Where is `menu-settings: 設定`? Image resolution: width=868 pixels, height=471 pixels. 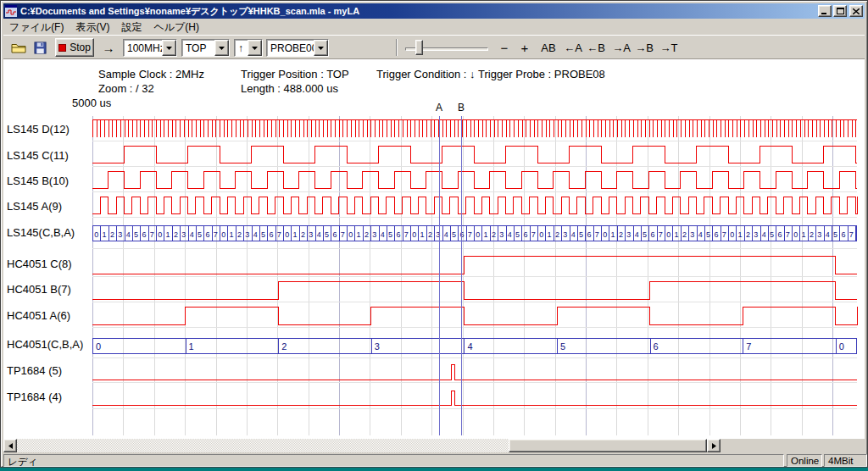
menu-settings: 設定 is located at coordinates (131, 27).